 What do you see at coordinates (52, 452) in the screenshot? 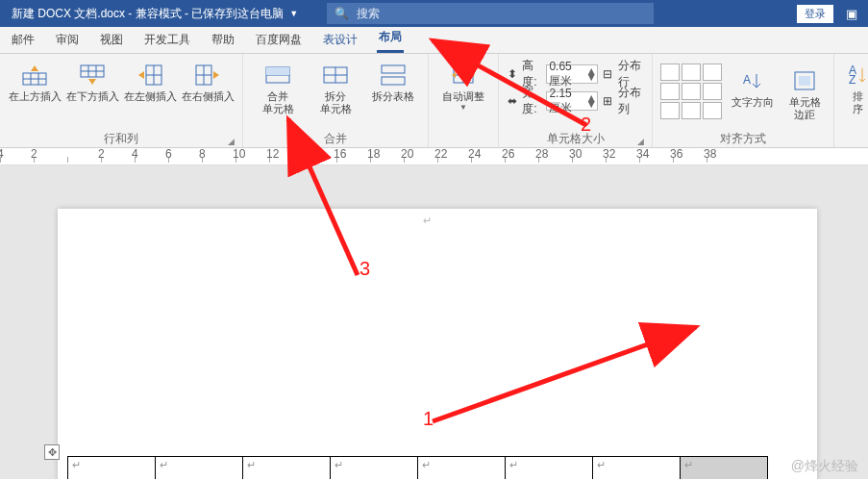
I see `table-move-handle: ✥` at bounding box center [52, 452].